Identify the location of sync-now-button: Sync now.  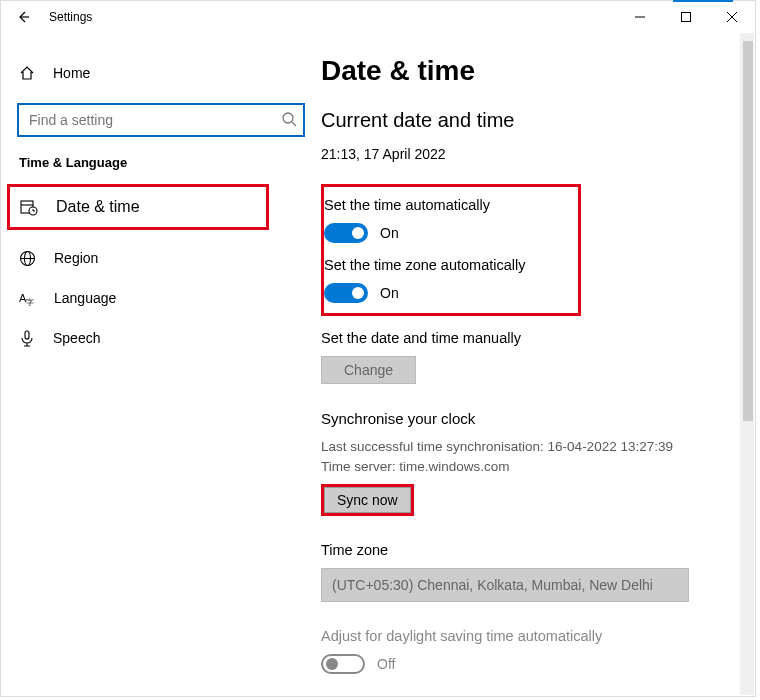
(368, 500).